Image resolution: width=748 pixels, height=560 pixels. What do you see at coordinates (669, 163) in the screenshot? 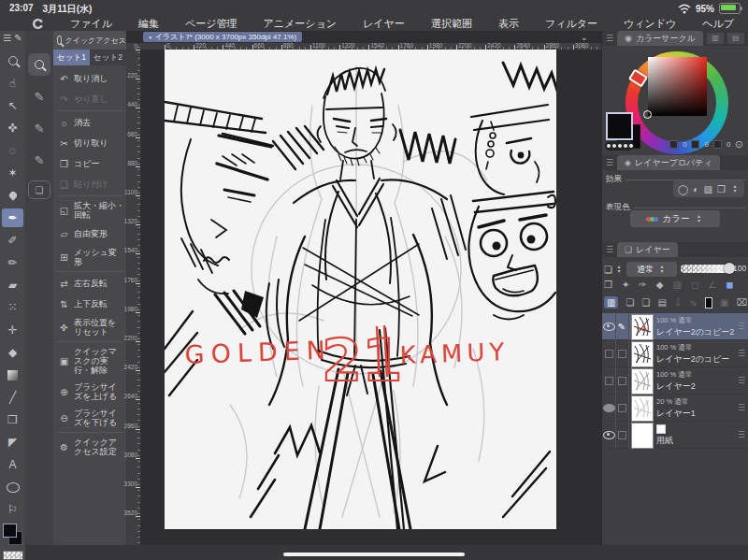
I see `layer-property-tab: ◈ レイヤープロパティ` at bounding box center [669, 163].